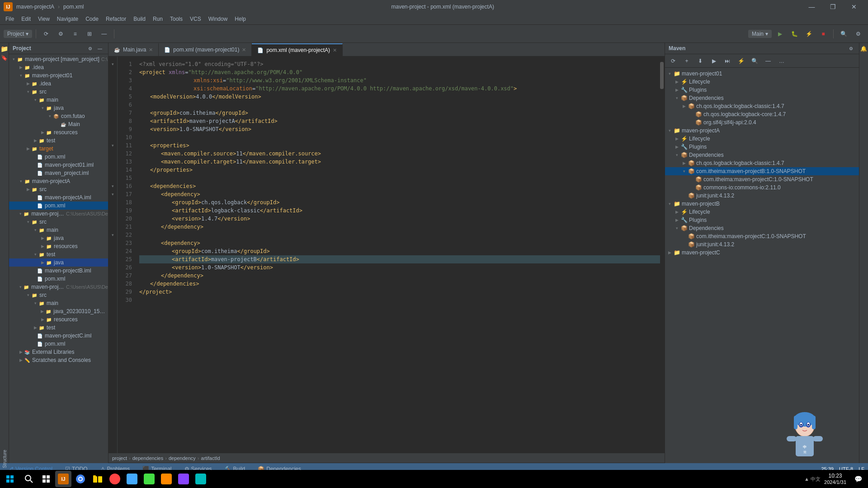 The image size is (868, 488). I want to click on tree-item-iml-A: 📄 maven-projectA.iml, so click(59, 197).